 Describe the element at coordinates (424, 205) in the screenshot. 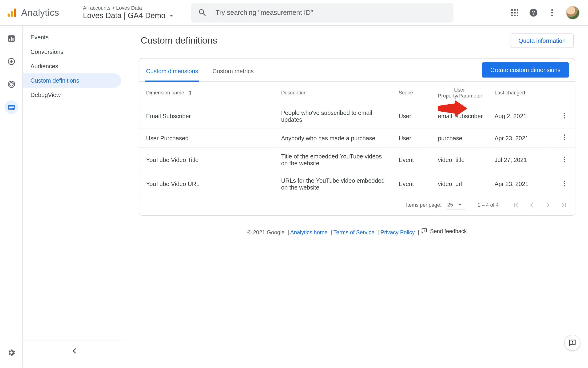

I see `items-per-page-label: Items per page:` at that location.